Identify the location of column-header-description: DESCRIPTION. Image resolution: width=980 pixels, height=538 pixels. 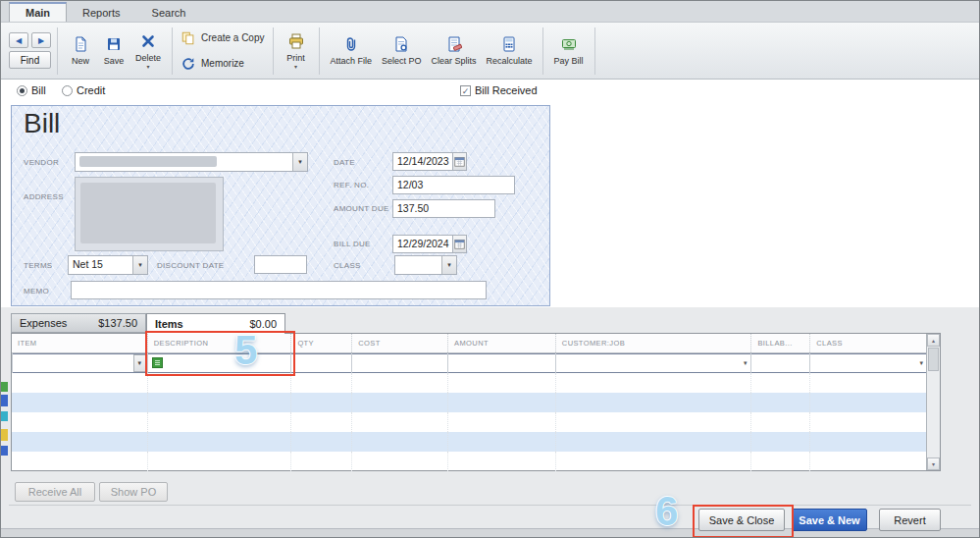
(220, 344).